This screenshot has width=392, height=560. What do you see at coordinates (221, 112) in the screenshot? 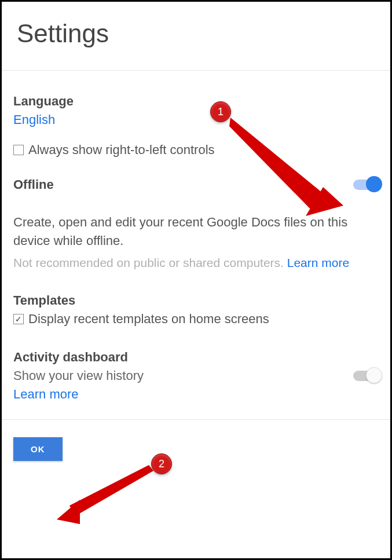
I see `annotation-badge-1: 1` at bounding box center [221, 112].